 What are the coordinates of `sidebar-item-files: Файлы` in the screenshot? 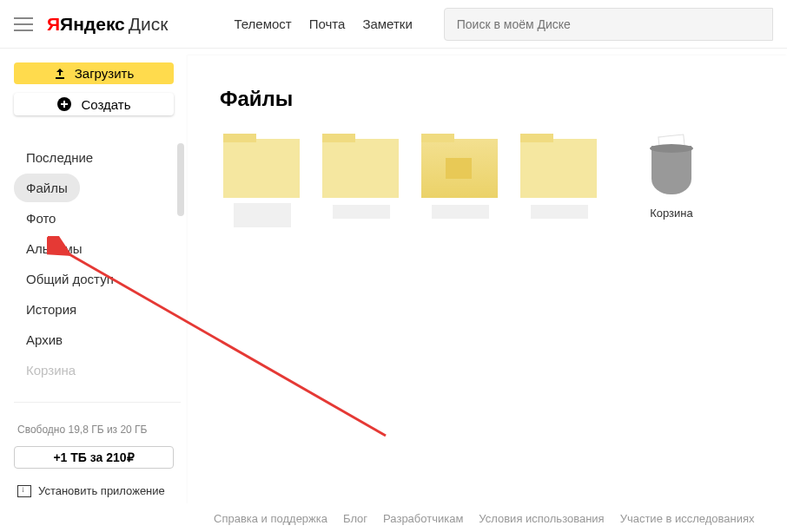 It's located at (47, 187).